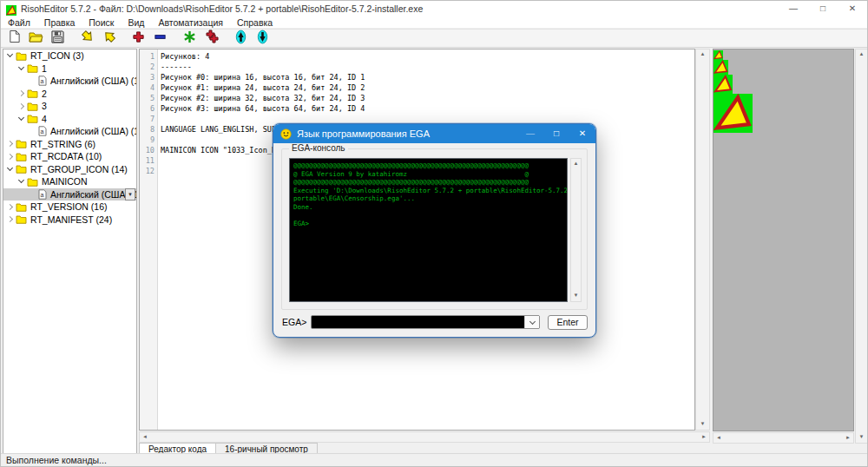  What do you see at coordinates (69, 94) in the screenshot?
I see `tree-item-3: 2` at bounding box center [69, 94].